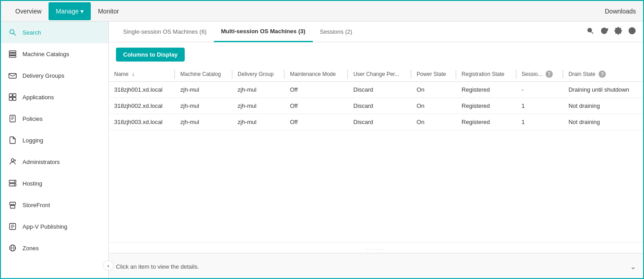  Describe the element at coordinates (13, 226) in the screenshot. I see `appv-icon` at that location.